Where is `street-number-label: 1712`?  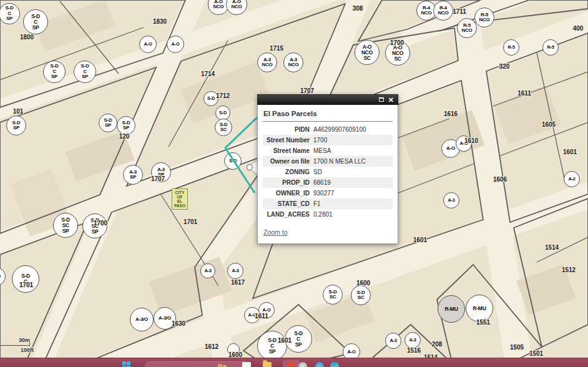 street-number-label: 1712 is located at coordinates (223, 96).